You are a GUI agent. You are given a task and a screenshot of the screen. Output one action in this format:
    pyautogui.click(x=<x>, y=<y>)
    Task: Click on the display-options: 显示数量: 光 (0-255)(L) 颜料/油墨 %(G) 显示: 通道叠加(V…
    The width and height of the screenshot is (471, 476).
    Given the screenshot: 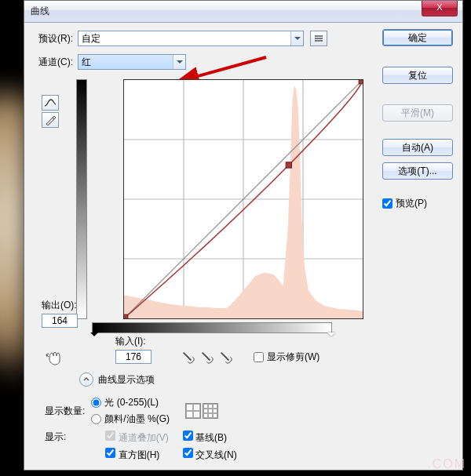 What is the action you would take?
    pyautogui.click(x=141, y=431)
    